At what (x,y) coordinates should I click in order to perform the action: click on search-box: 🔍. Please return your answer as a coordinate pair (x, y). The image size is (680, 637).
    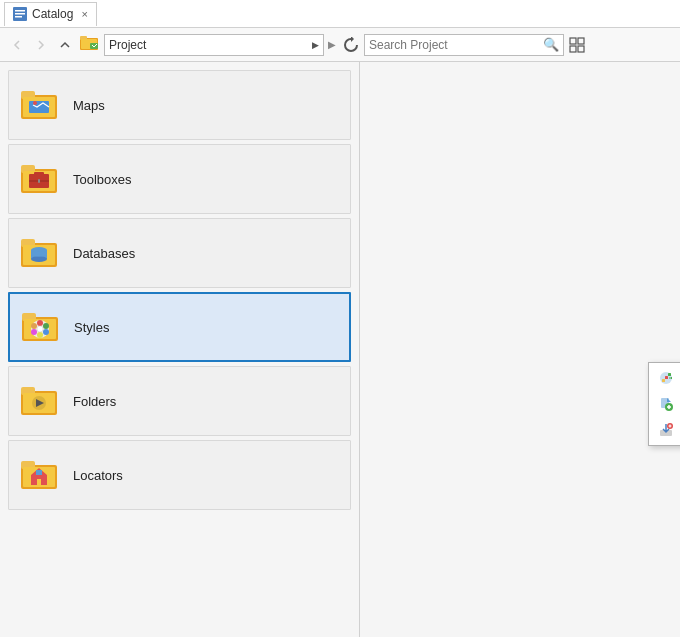
    Looking at the image, I should click on (464, 45).